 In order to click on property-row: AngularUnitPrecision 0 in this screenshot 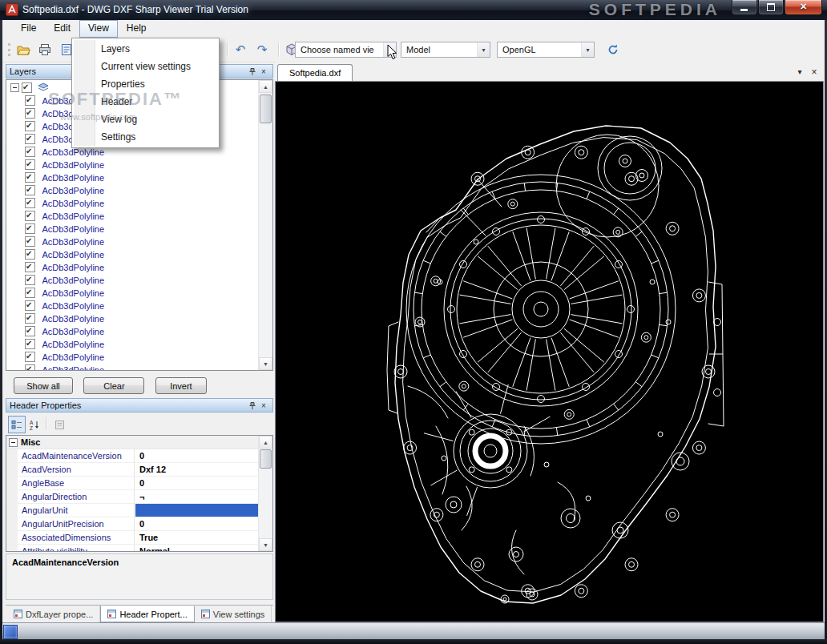, I will do `click(139, 524)`.